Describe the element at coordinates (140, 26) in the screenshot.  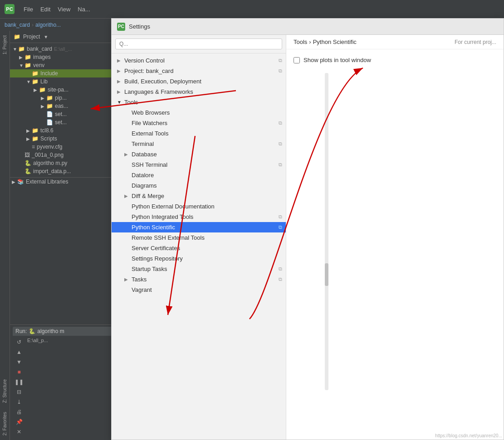
I see `settings-title: Settings` at that location.